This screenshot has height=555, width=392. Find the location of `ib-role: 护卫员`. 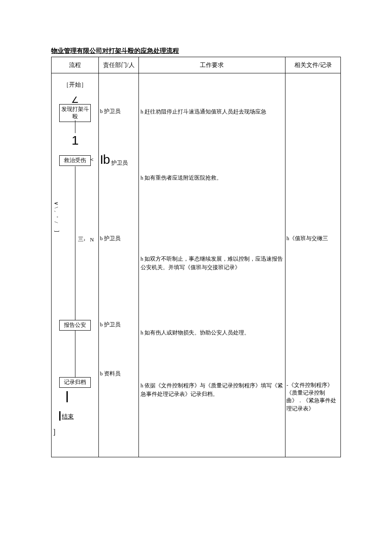

ib-role: 护卫员 is located at coordinates (119, 163).